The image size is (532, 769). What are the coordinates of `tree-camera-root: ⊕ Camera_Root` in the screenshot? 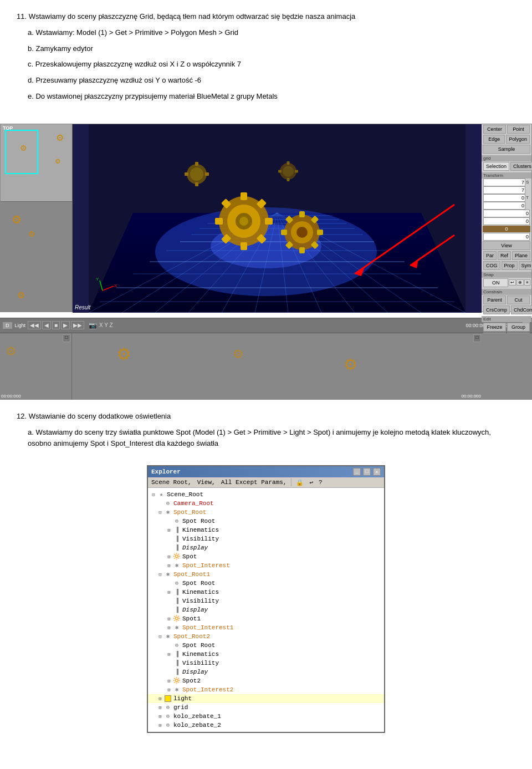 It's located at (266, 503).